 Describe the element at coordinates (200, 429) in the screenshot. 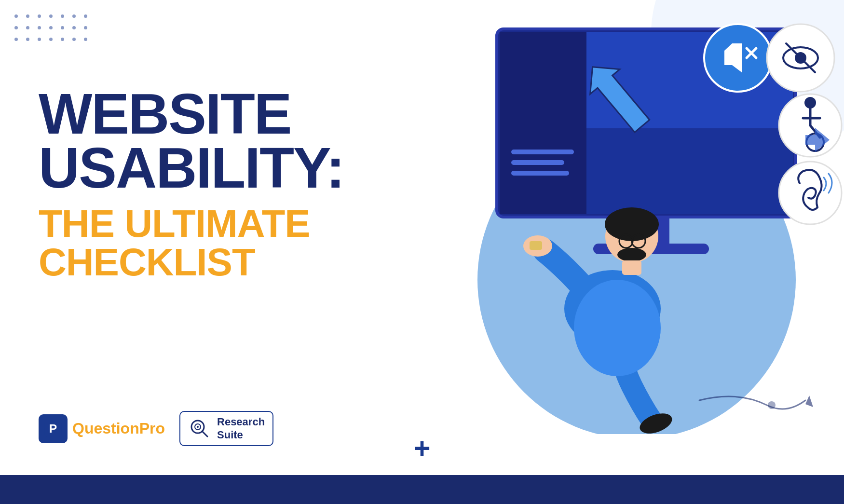

I see `research-suite-icon` at that location.